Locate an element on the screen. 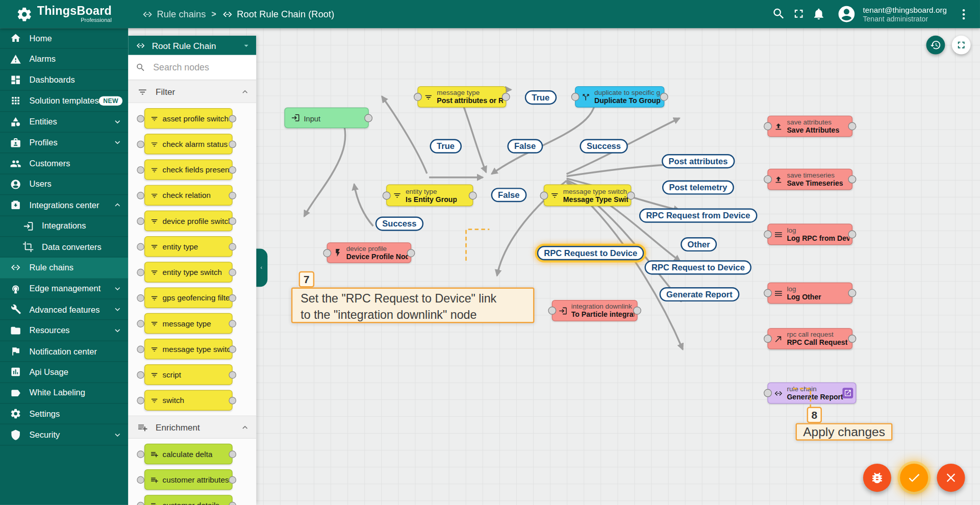  fullscreen-button is located at coordinates (798, 13).